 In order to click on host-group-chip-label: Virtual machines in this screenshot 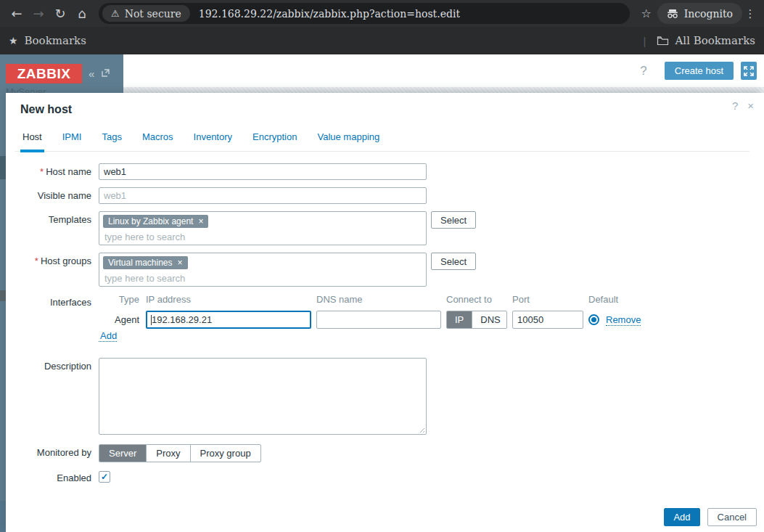, I will do `click(141, 263)`.